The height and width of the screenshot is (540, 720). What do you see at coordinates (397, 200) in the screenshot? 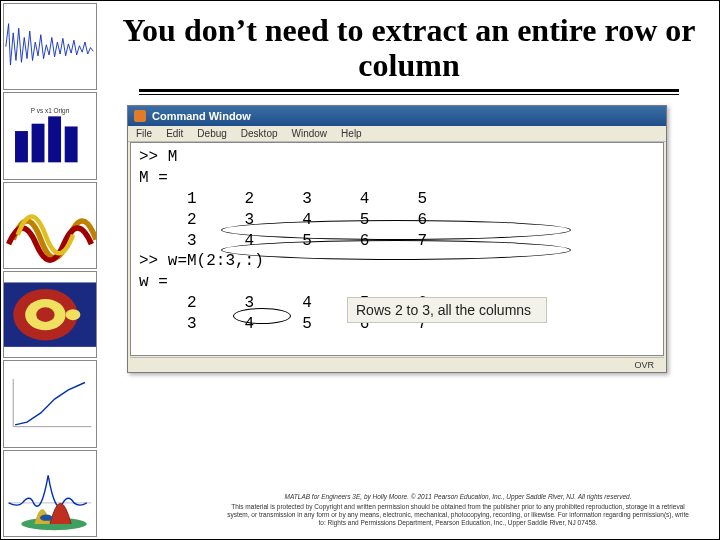
I see `output-line: 1 2 3 4 5` at bounding box center [397, 200].